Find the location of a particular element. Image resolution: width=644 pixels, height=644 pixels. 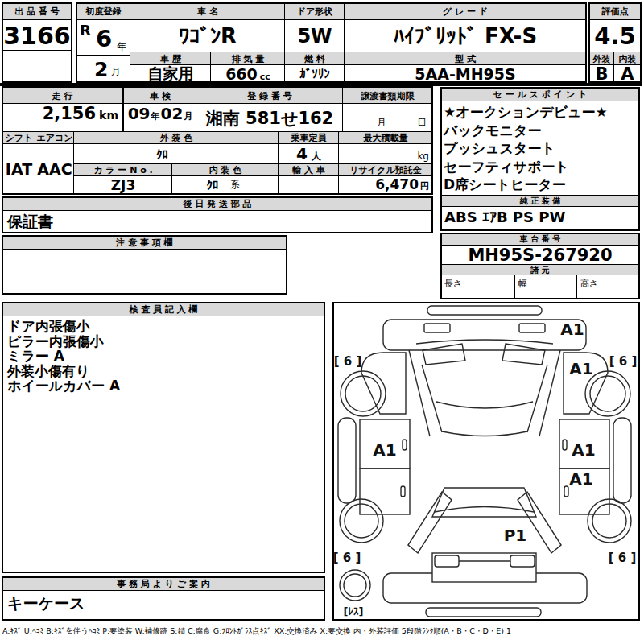

model-code-value: 5AA-MH95S is located at coordinates (465, 74).